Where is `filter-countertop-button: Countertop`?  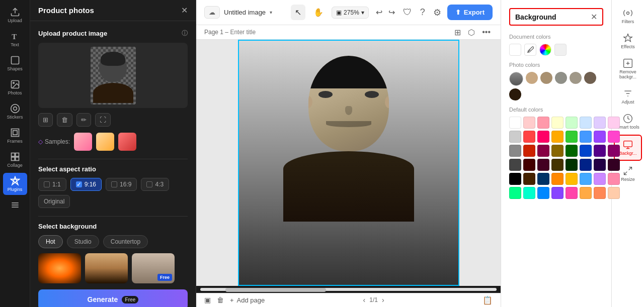
filter-countertop-button: Countertop is located at coordinates (126, 242).